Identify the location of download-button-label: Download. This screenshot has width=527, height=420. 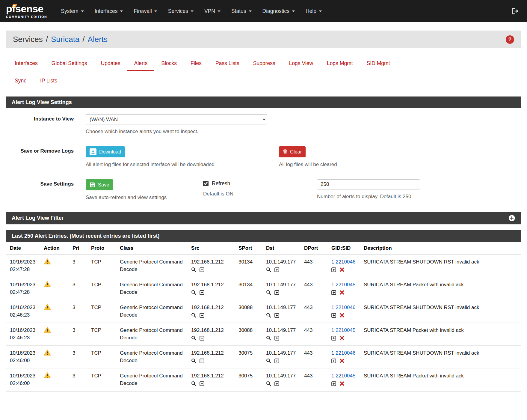
(110, 152).